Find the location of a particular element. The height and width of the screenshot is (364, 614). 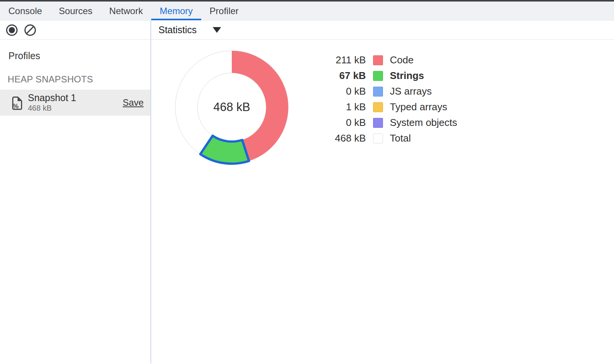

snapshot-list-item: % Snapshot 1 468 kB Save is located at coordinates (75, 103).